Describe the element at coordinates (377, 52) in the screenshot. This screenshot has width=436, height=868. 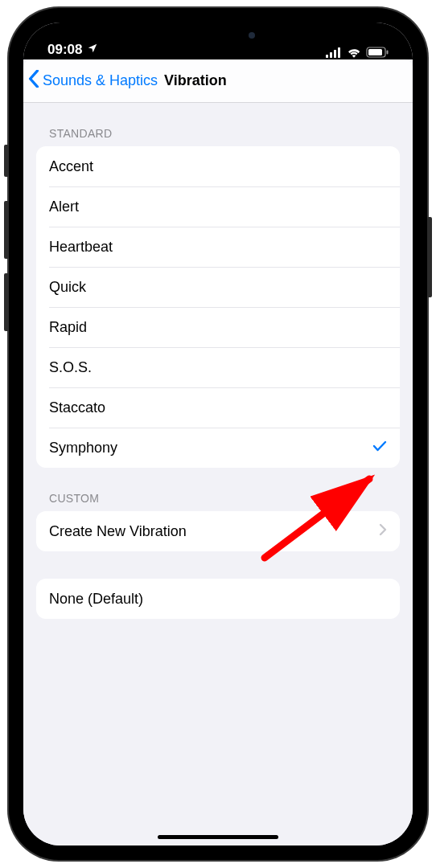
I see `battery-icon` at that location.